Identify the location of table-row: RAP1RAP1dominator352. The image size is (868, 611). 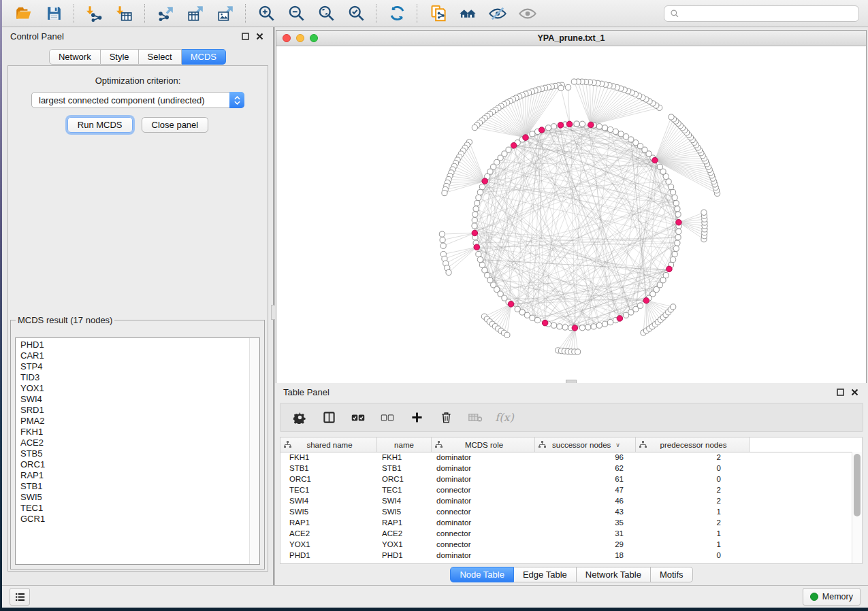
(566, 523).